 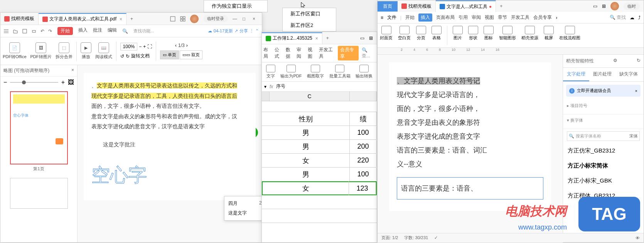 What do you see at coordinates (603, 181) in the screenshot?
I see `font-option: 方正小标宋_GBK` at bounding box center [603, 181].